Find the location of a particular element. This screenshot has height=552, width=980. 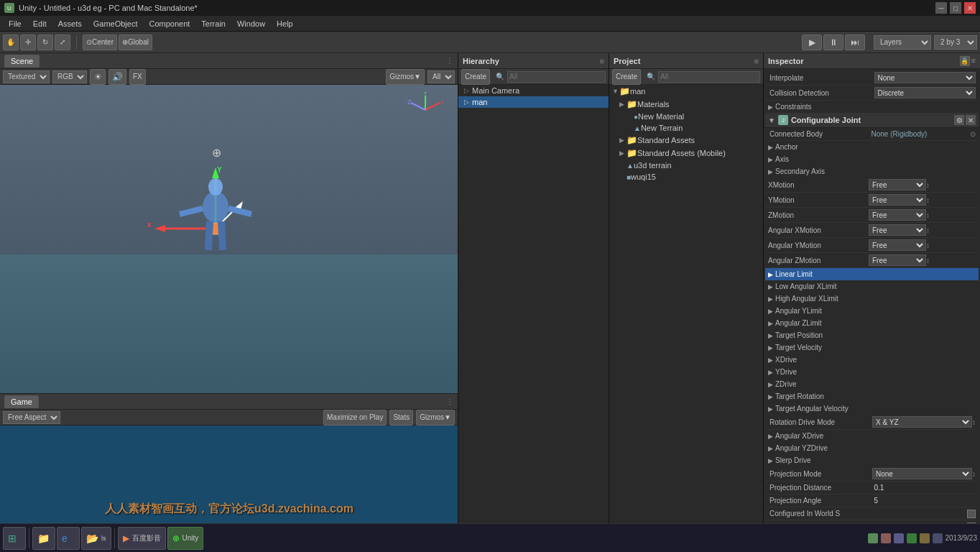

inspector-lock-btn: 🔒 is located at coordinates (965, 61).